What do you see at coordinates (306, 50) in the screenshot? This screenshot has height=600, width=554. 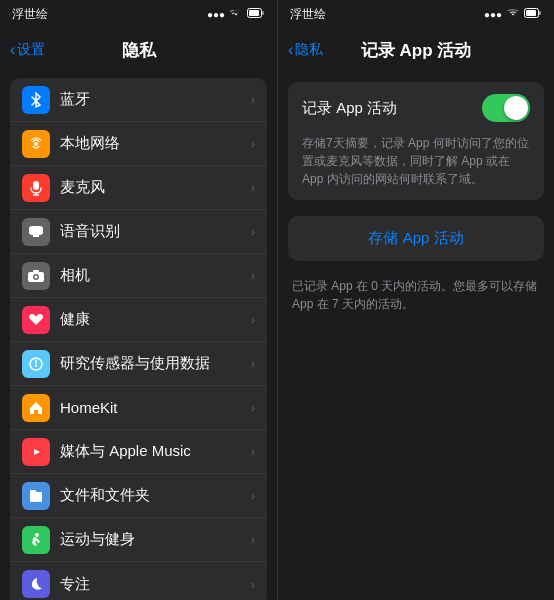 I see `back-button-right: ‹ 隐私` at bounding box center [306, 50].